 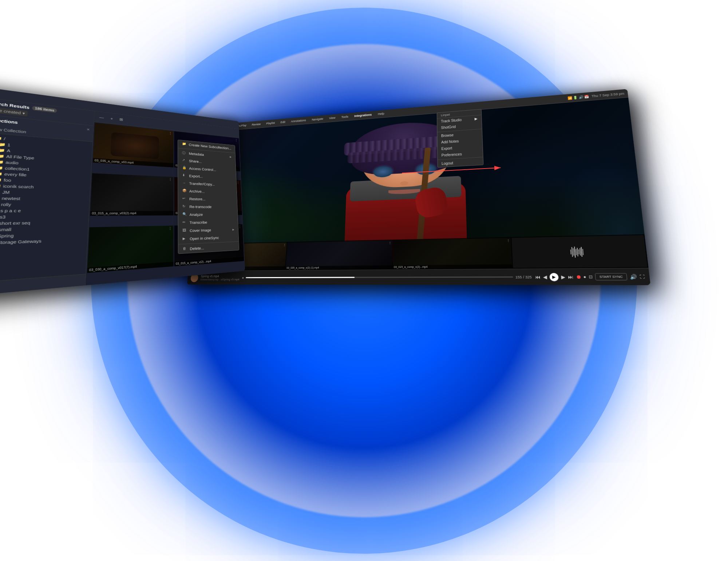 What do you see at coordinates (554, 277) in the screenshot?
I see `play-button: ▶` at bounding box center [554, 277].